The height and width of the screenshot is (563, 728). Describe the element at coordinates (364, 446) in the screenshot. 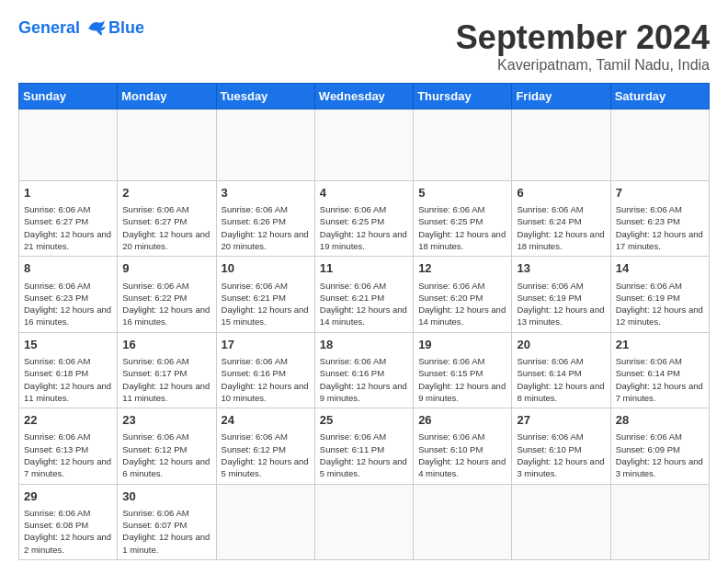

I see `calendar-week-row: 22 Sunrise: 6:06 AM Sunset: 6:13 PM Dayl…` at that location.